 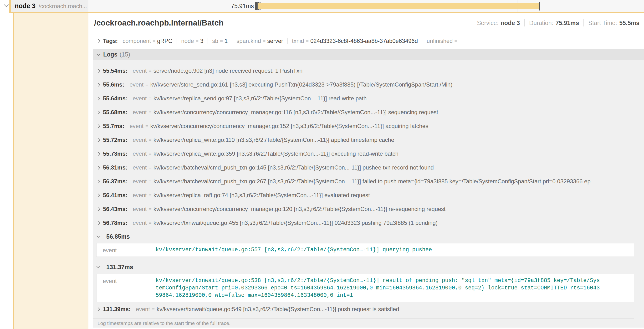 I want to click on log-row: 55.73ms:event=kv/kvserver/replica_write.…, so click(x=364, y=154).